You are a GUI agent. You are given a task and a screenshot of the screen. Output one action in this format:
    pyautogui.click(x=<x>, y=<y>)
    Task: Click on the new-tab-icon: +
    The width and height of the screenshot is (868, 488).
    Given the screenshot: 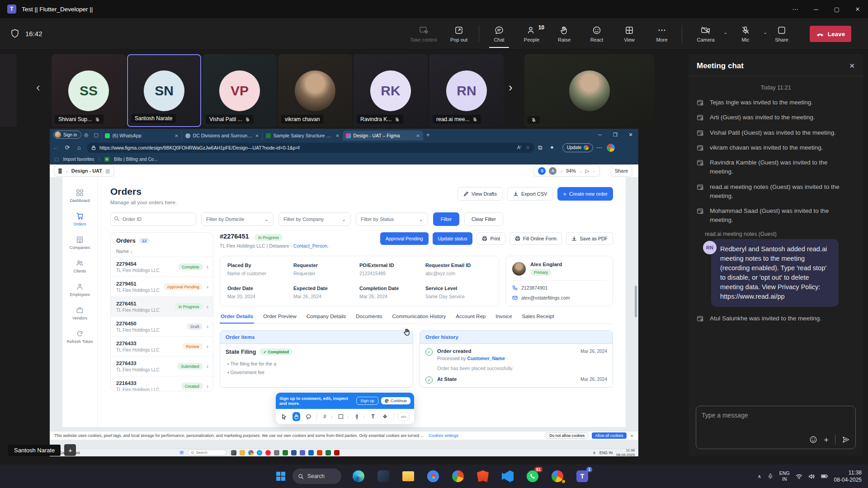 What is the action you would take?
    pyautogui.click(x=428, y=135)
    